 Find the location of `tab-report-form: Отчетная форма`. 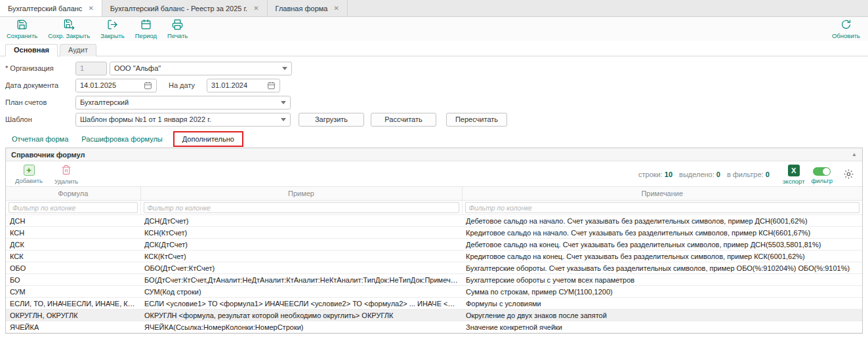

tab-report-form: Отчетная форма is located at coordinates (40, 139).